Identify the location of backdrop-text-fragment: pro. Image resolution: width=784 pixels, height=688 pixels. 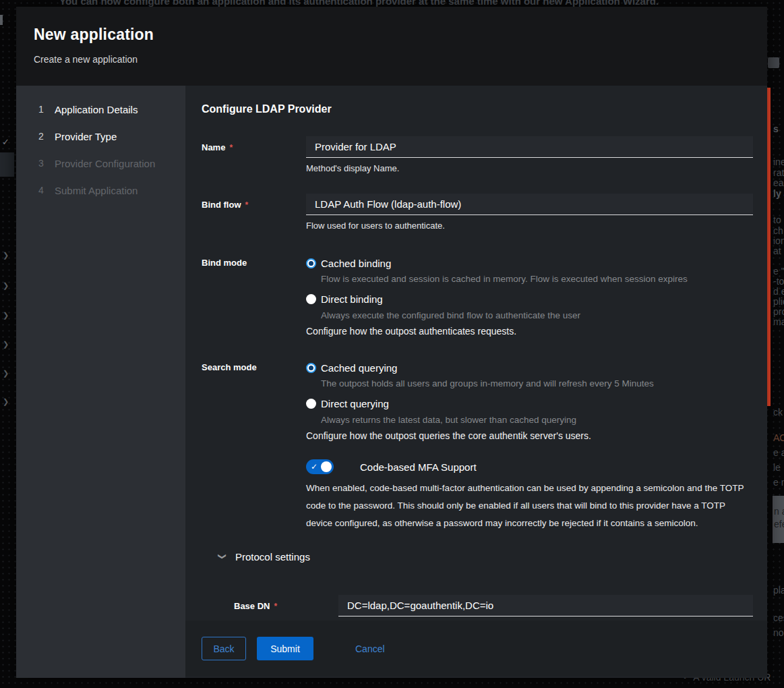
(779, 312).